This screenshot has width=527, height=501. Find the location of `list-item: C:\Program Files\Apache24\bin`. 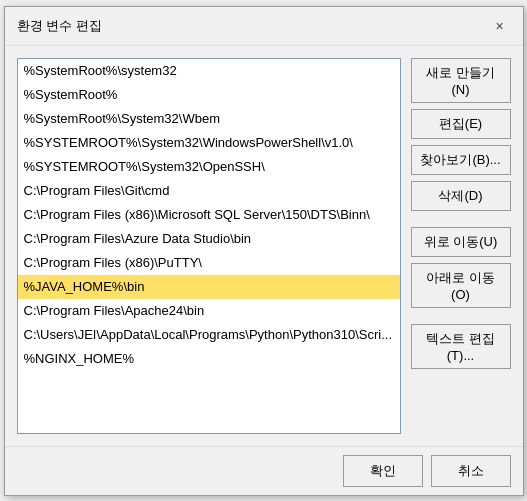

list-item: C:\Program Files\Apache24\bin is located at coordinates (209, 311).